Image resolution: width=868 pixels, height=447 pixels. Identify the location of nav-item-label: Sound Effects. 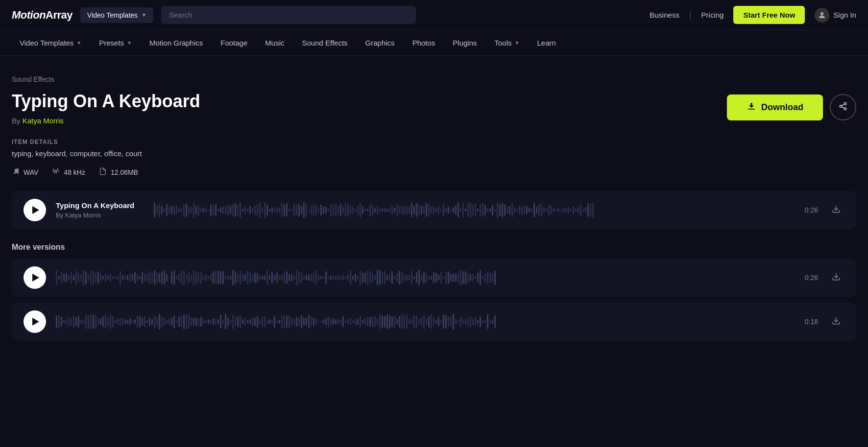
(324, 43).